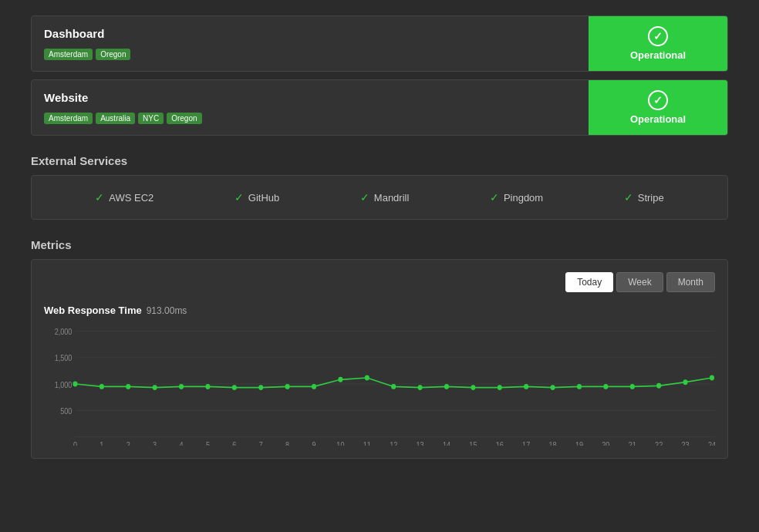 The image size is (759, 532). Describe the element at coordinates (310, 34) in the screenshot. I see `service-name: Dashboard` at that location.